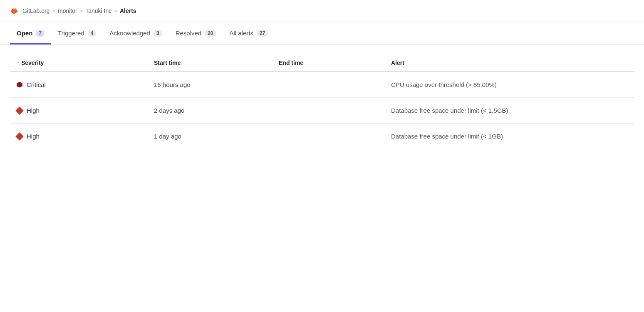  I want to click on table-row: High 2 days ago Database free space unde…, so click(322, 111).